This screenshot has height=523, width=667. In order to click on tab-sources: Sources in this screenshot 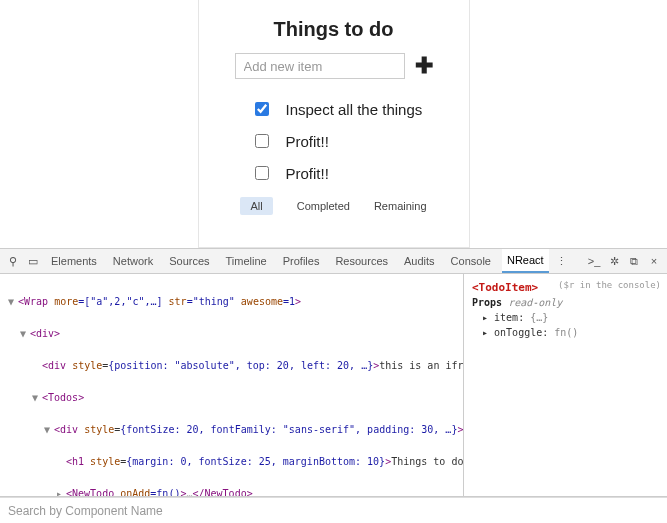, I will do `click(189, 261)`.